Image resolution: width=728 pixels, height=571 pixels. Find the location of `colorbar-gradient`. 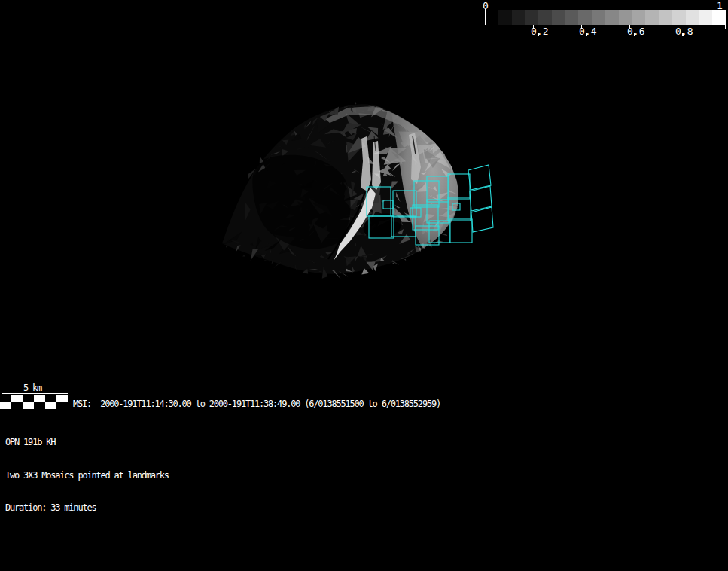

colorbar-gradient is located at coordinates (605, 17).